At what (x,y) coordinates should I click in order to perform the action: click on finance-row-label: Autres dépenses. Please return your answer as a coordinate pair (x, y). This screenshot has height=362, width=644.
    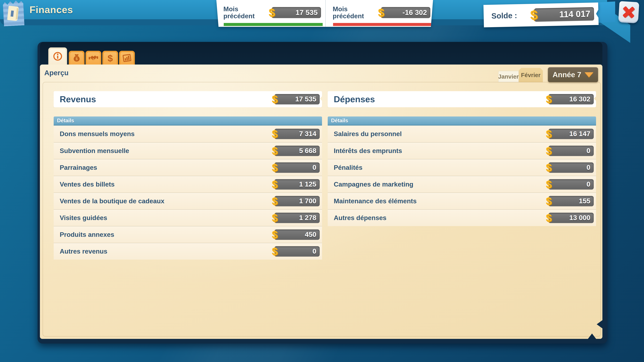
    Looking at the image, I should click on (360, 218).